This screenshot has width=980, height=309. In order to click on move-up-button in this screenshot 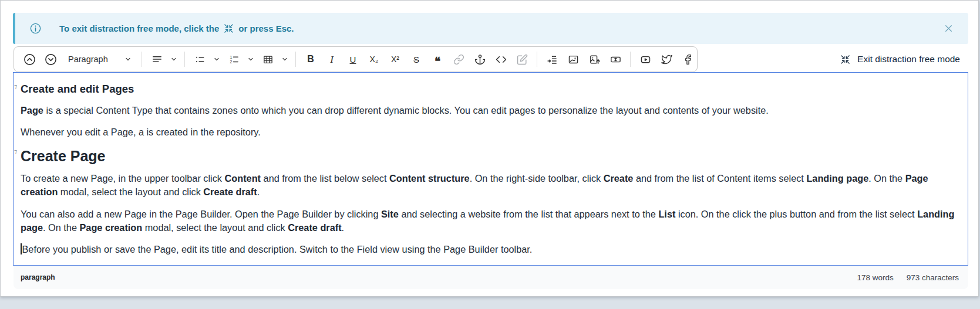, I will do `click(29, 59)`.